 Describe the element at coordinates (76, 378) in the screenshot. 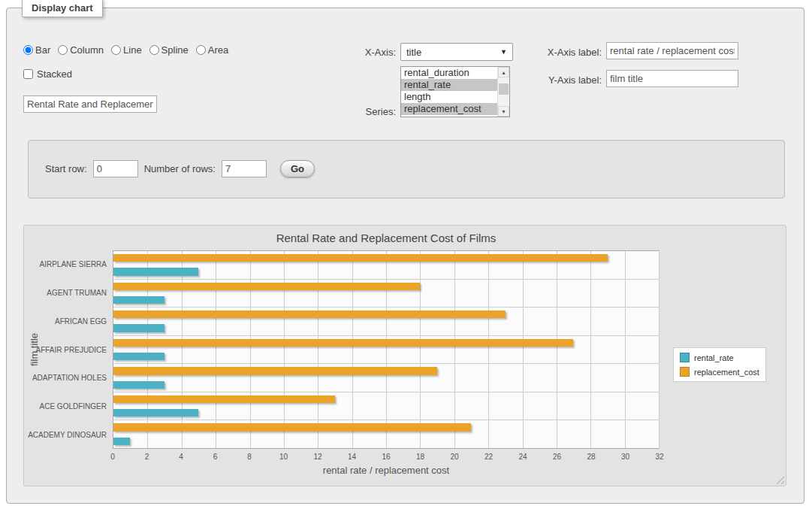

I see `y-tick-label: ADAPTATION HOLES` at that location.